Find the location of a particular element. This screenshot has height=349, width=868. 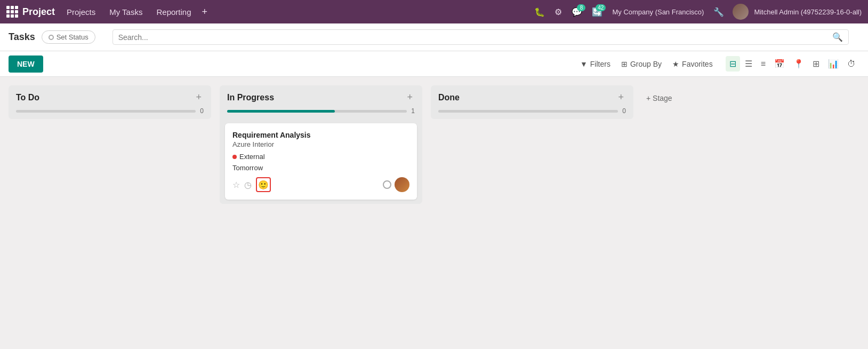

user-avatar is located at coordinates (741, 12).